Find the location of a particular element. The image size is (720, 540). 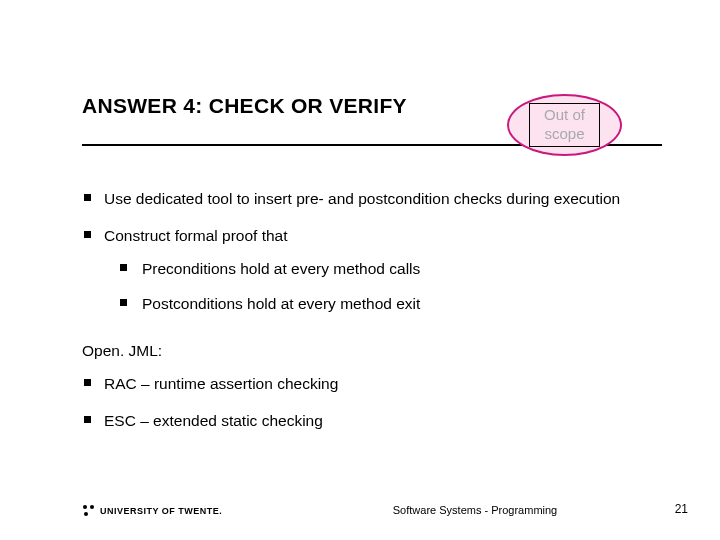

university-name: UNIVERSITY OF TWENTE. is located at coordinates (161, 511).